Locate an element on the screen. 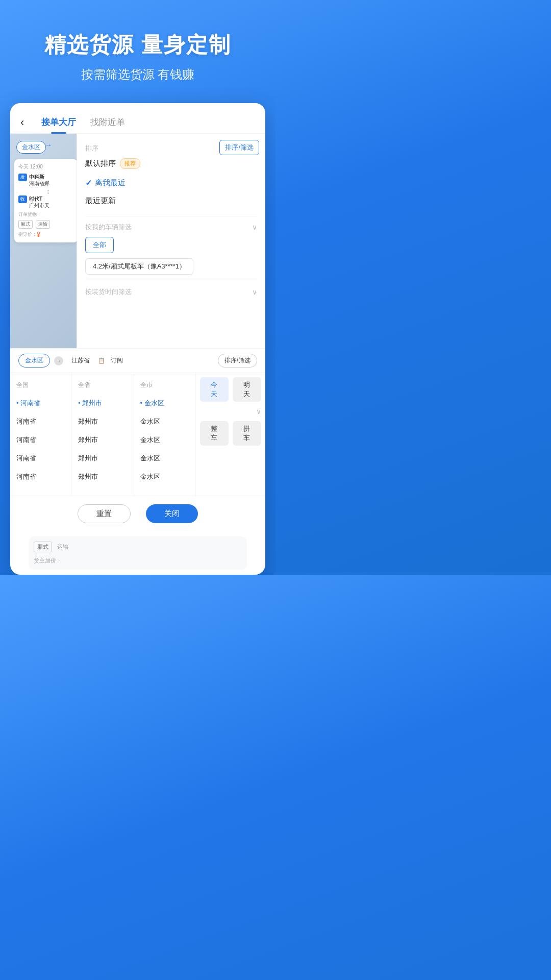 The image size is (551, 980). all-province-item: 全省 is located at coordinates (103, 385).